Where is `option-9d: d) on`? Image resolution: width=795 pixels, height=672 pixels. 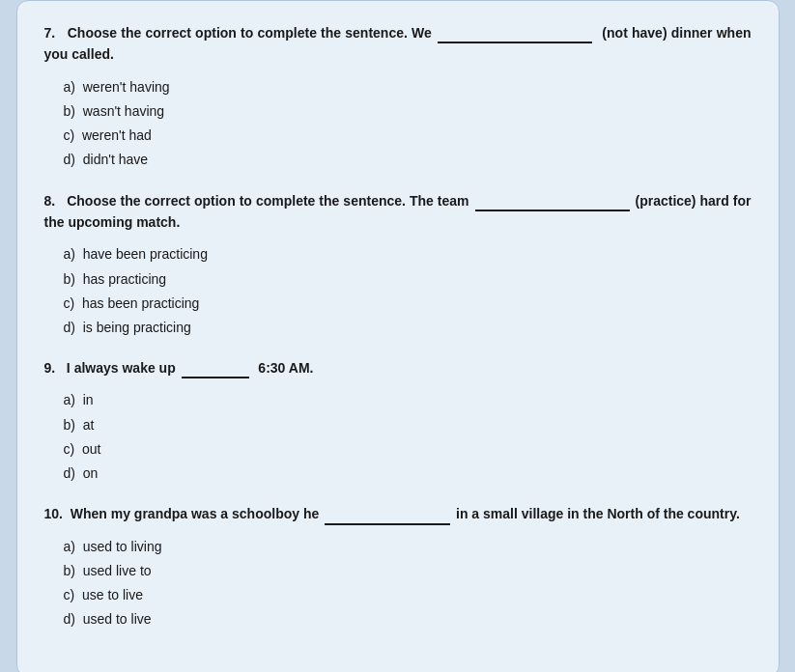
option-9d: d) on is located at coordinates (408, 473).